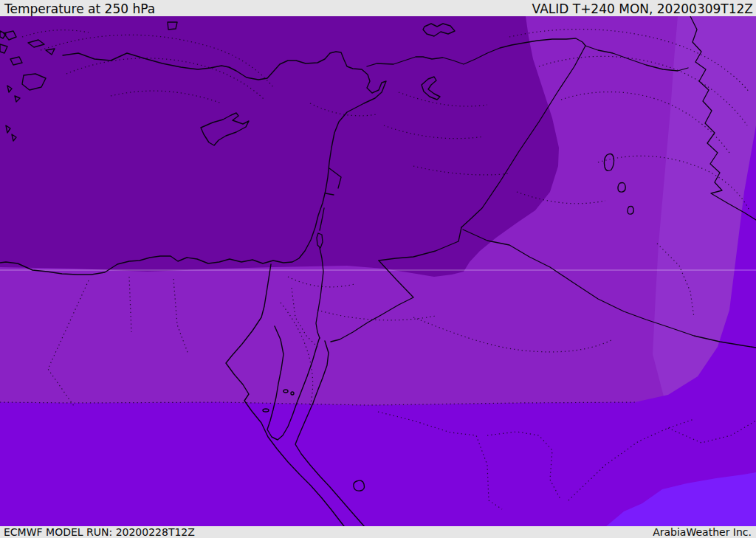 Image resolution: width=756 pixels, height=538 pixels. What do you see at coordinates (642, 9) in the screenshot?
I see `valid-time-label: VALID T+240 MON, 20200309T12Z` at bounding box center [642, 9].